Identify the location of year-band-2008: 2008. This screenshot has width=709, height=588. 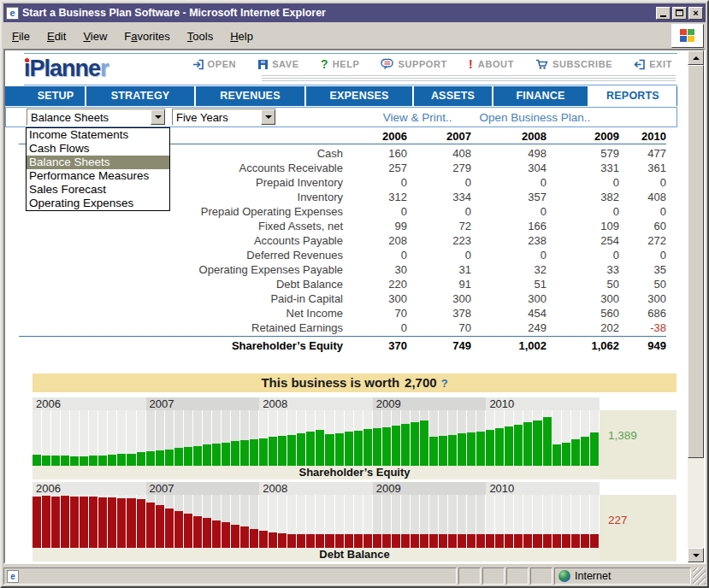
(316, 489).